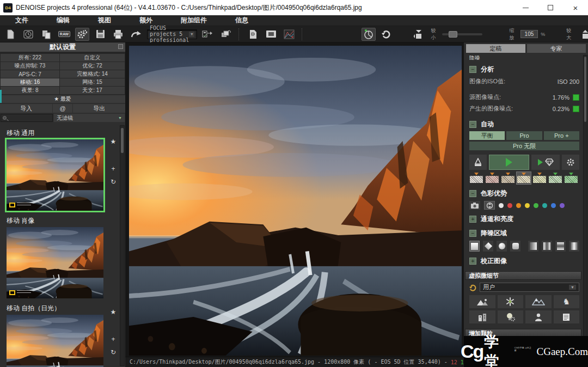 The width and height of the screenshot is (588, 367). What do you see at coordinates (478, 162) in the screenshot?
I see `peak-histogram-button` at bounding box center [478, 162].